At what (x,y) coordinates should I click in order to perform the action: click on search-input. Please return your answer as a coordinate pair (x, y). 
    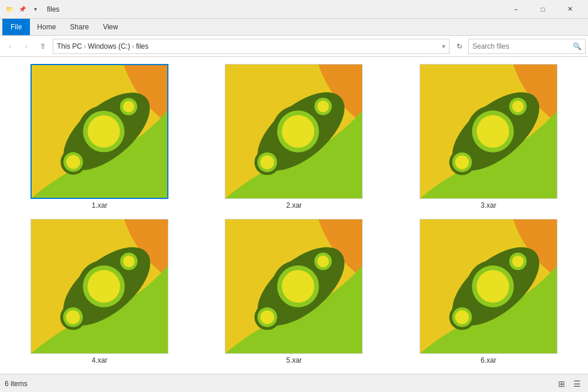
    Looking at the image, I should click on (522, 46).